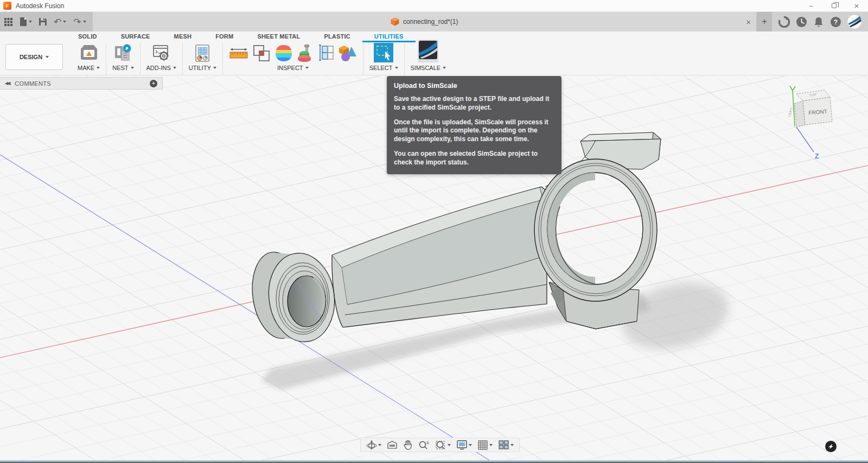  I want to click on section-analysis-icon, so click(305, 53).